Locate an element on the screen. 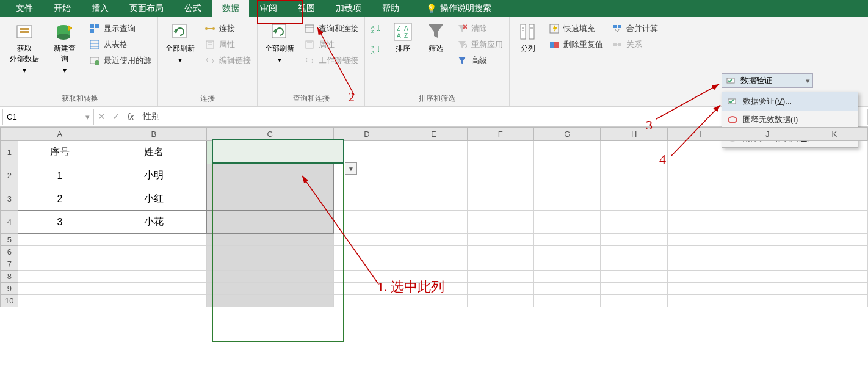  cell-A8 is located at coordinates (60, 277).